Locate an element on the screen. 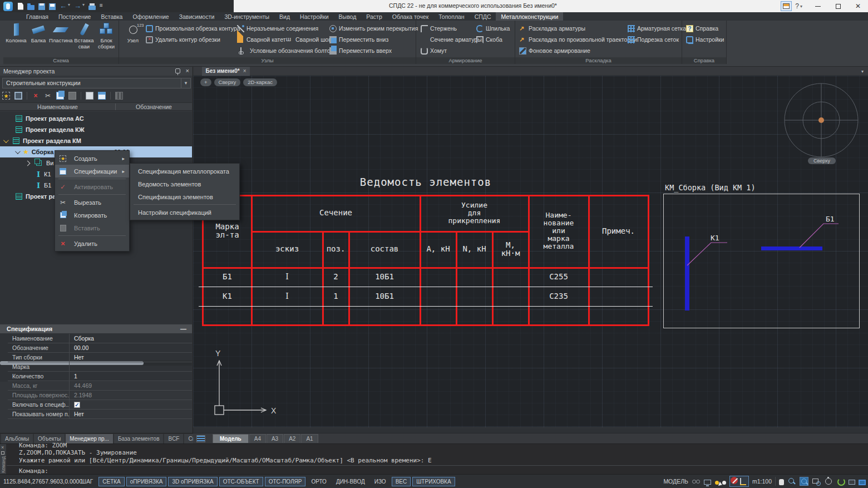 The height and width of the screenshot is (488, 868). undo-dropdown-icon: ▾ is located at coordinates (69, 6).